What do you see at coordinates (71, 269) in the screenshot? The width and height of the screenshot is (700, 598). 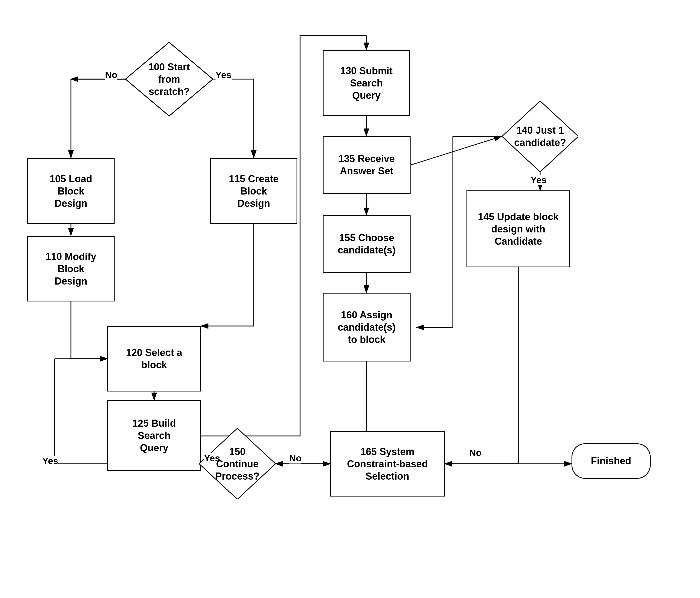 I see `node-110: 110 Modify Block Design` at bounding box center [71, 269].